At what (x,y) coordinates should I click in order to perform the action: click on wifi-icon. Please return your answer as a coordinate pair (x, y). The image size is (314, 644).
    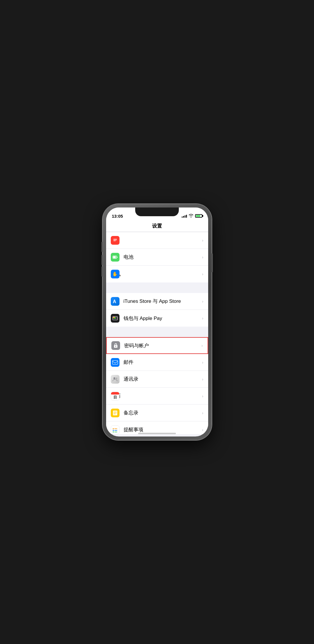
    Looking at the image, I should click on (191, 216).